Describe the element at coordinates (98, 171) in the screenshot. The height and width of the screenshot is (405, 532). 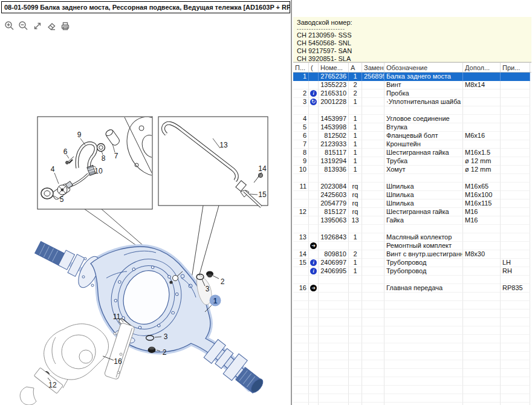
I see `diagram-callout-10: 10` at that location.